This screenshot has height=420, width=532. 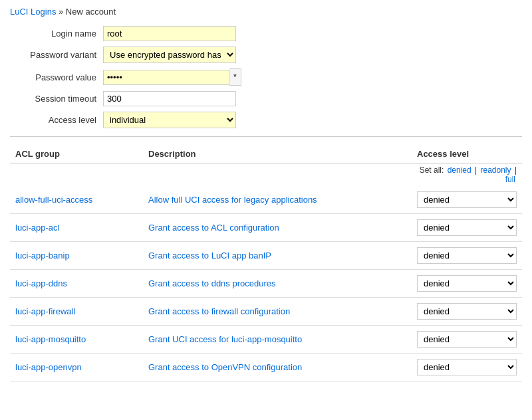 What do you see at coordinates (170, 98) in the screenshot?
I see `session-timeout-input` at bounding box center [170, 98].